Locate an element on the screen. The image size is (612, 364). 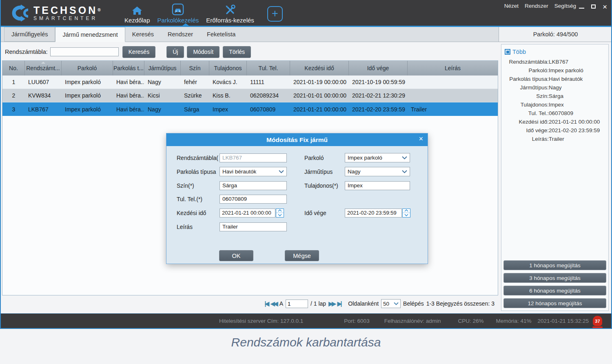
plate-search-input is located at coordinates (84, 52).